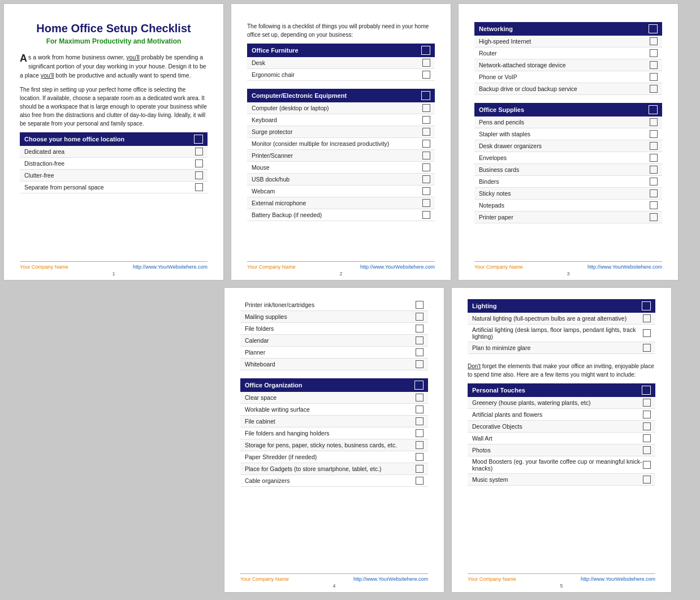  Describe the element at coordinates (114, 28) in the screenshot. I see `page-1-title: Home Office Setup Checklist` at that location.